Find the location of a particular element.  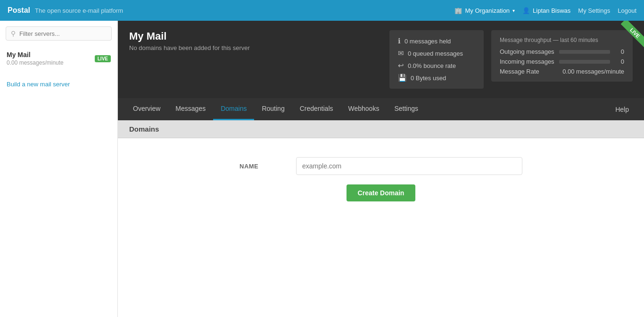

building-icon: 🏢 is located at coordinates (458, 10).